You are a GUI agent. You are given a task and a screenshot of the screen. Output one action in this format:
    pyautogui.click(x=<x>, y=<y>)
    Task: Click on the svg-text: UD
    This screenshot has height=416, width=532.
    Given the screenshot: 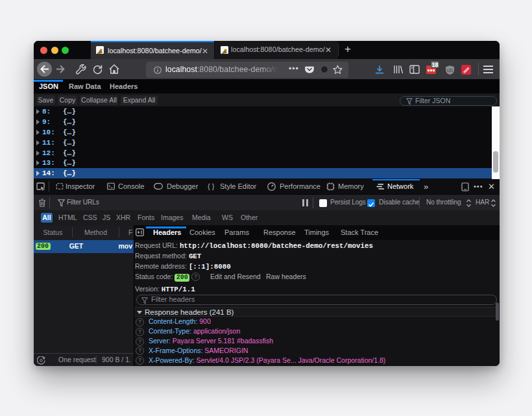 What is the action you would take?
    pyautogui.click(x=450, y=70)
    